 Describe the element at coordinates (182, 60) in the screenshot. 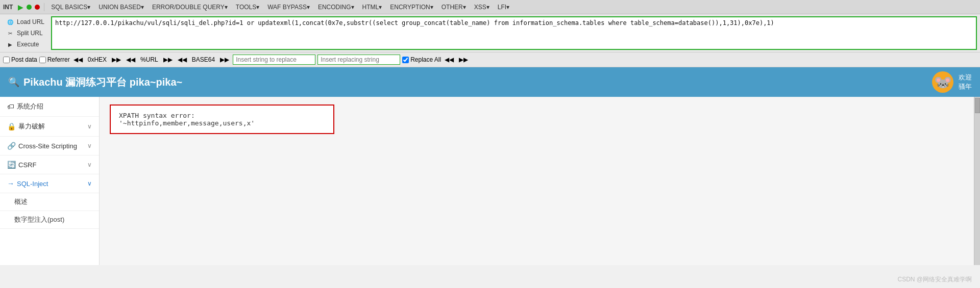

I see `base64-arrow-left-btn: ◀◀` at that location.